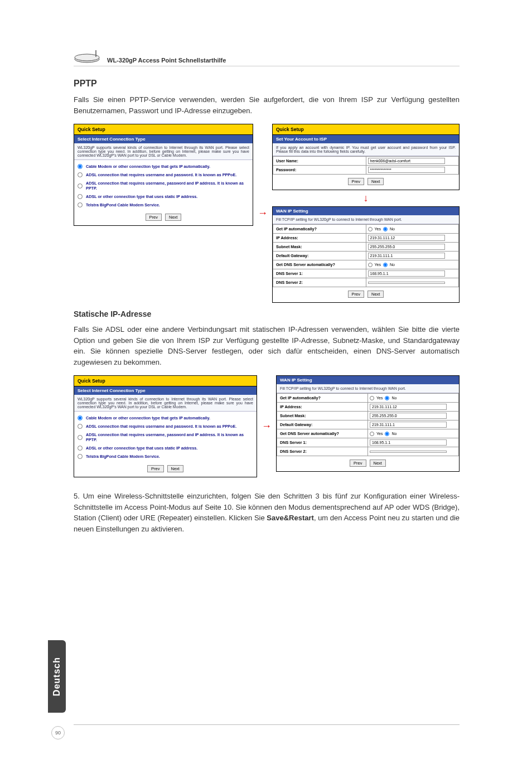 The image size is (532, 764). What do you see at coordinates (267, 57) in the screenshot?
I see `page-header: WL-320gP Access Point Schnellstarthilfe` at bounding box center [267, 57].